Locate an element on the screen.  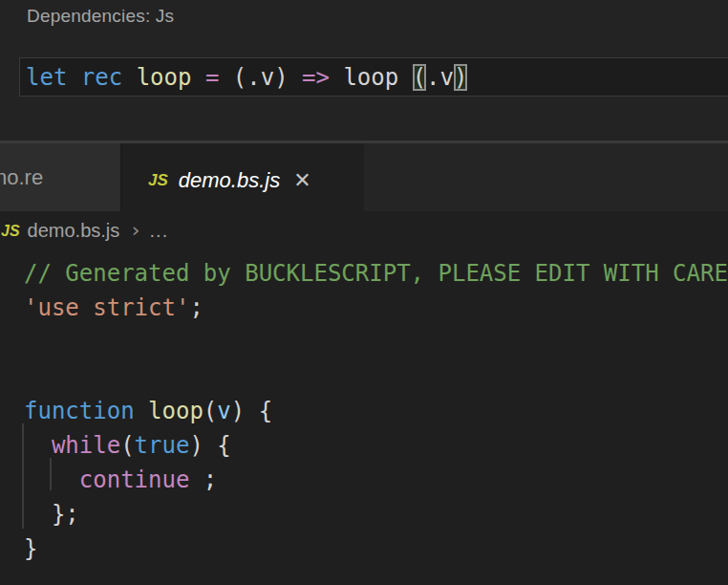
bracket-match-token: ( is located at coordinates (419, 77).